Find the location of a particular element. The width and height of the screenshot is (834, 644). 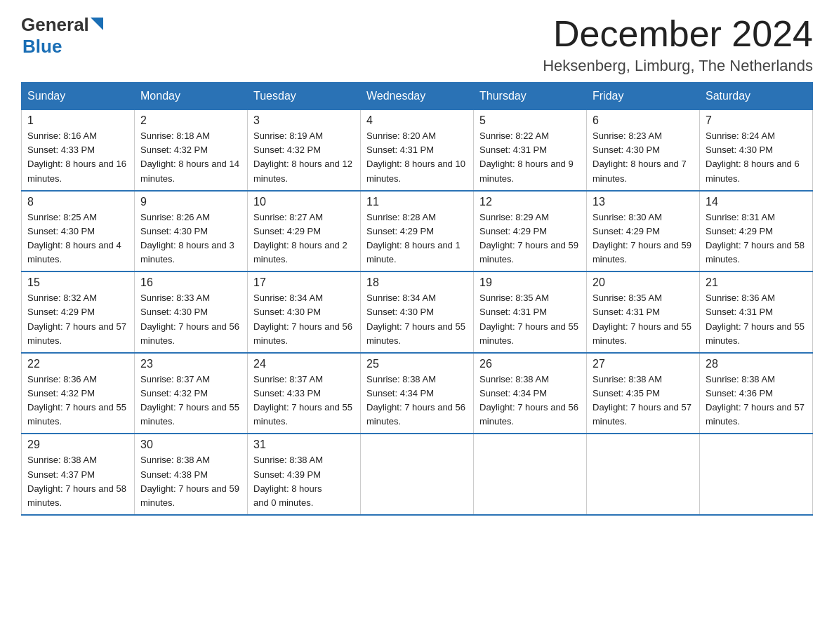

day-number: 21 is located at coordinates (756, 283).